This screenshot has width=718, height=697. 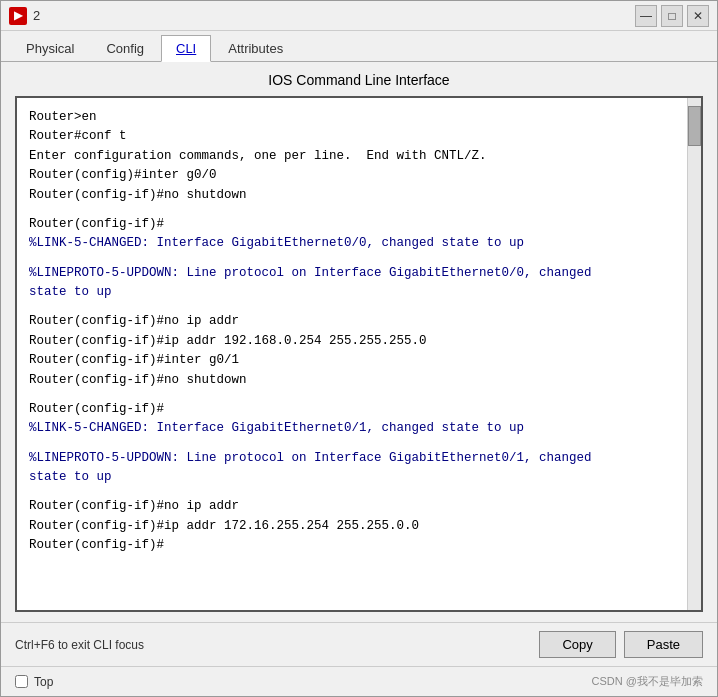 What do you see at coordinates (648, 682) in the screenshot?
I see `brand-label: CSDN @我不是毕加索` at bounding box center [648, 682].